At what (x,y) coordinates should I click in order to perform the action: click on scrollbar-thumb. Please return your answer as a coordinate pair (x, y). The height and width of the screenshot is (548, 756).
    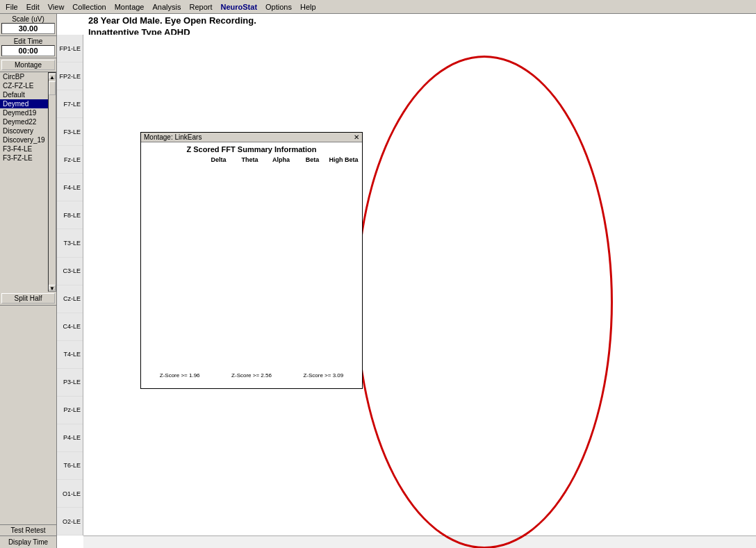
    Looking at the image, I should click on (52, 88).